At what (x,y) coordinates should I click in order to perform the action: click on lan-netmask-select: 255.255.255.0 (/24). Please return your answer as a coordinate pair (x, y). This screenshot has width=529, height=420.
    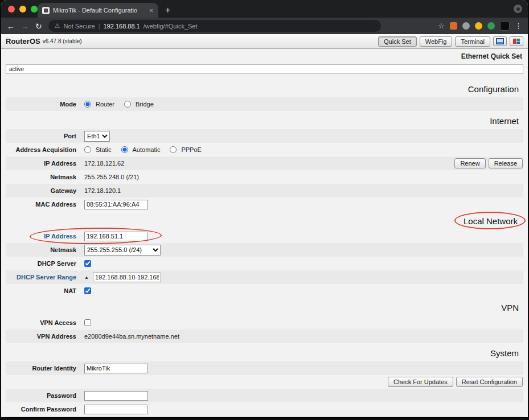
    Looking at the image, I should click on (122, 250).